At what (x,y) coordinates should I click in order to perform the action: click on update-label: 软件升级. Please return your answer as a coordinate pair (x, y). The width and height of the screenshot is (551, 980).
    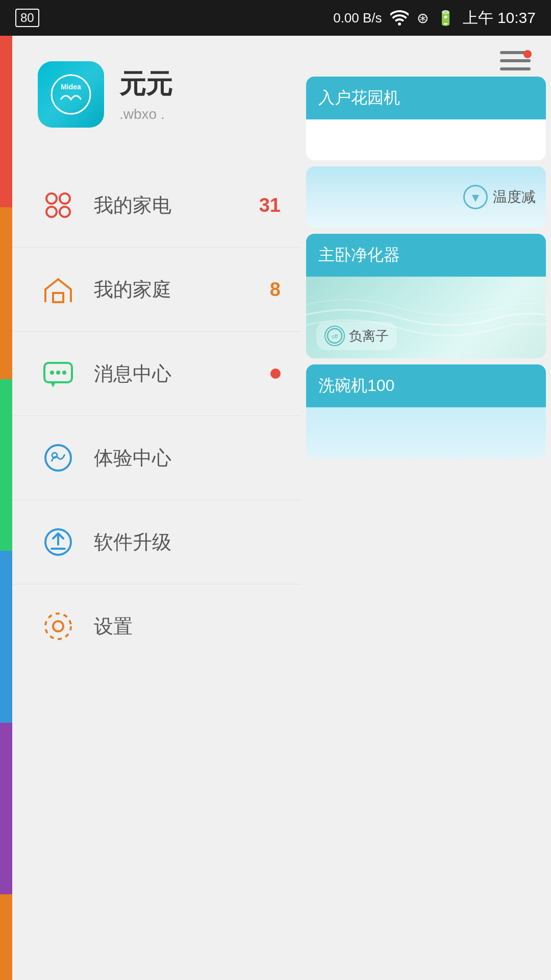
    Looking at the image, I should click on (187, 542).